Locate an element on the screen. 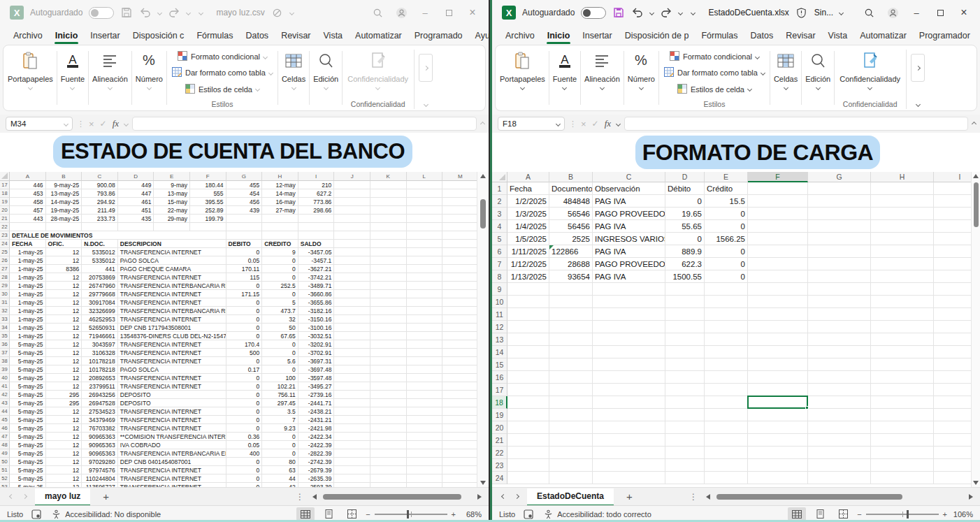 The image size is (980, 522). cell: FECHA is located at coordinates (28, 244).